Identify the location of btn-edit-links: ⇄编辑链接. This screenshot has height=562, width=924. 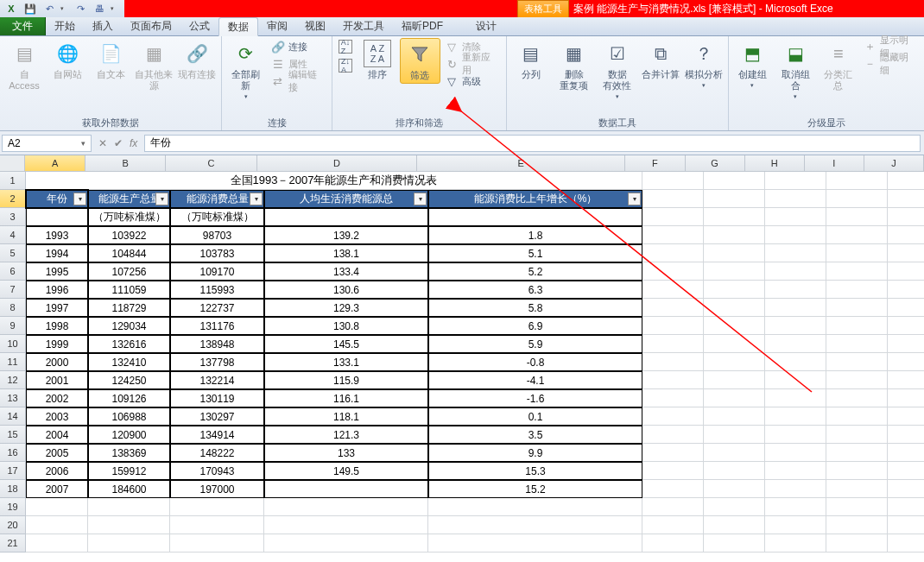
(299, 81).